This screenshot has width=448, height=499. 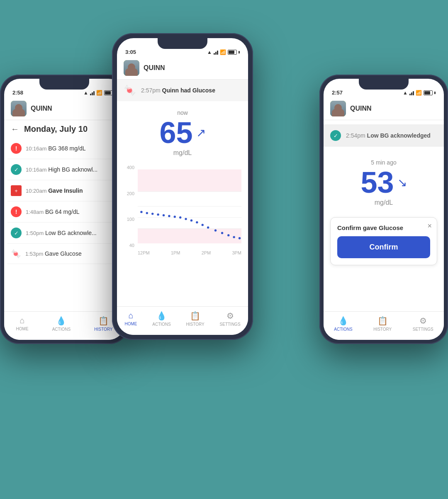 What do you see at coordinates (382, 329) in the screenshot?
I see `nav-history-label-right: HISTORY` at bounding box center [382, 329].